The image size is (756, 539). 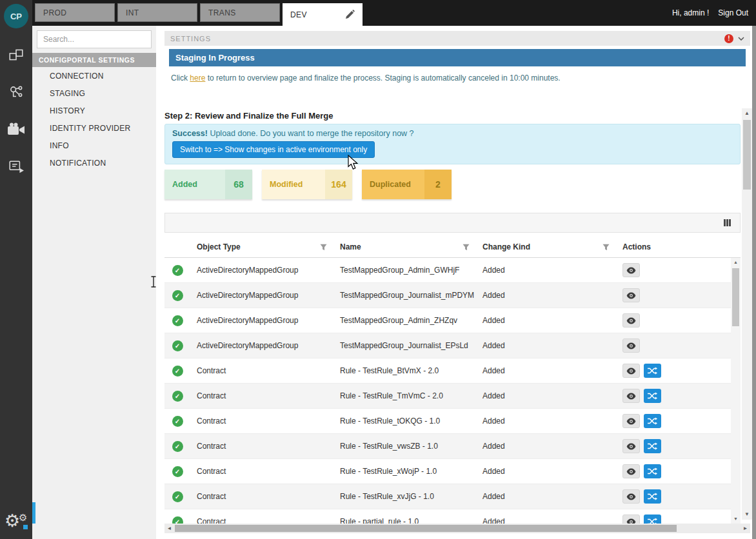 I want to click on sidebar-item-info: INFO, so click(x=94, y=146).